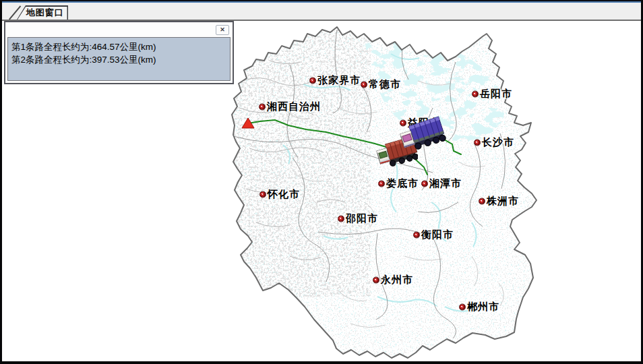 The height and width of the screenshot is (364, 643). Describe the element at coordinates (119, 47) in the screenshot. I see `route-length-line-1: 第1条路全程长约为:464.57公里(km)` at that location.